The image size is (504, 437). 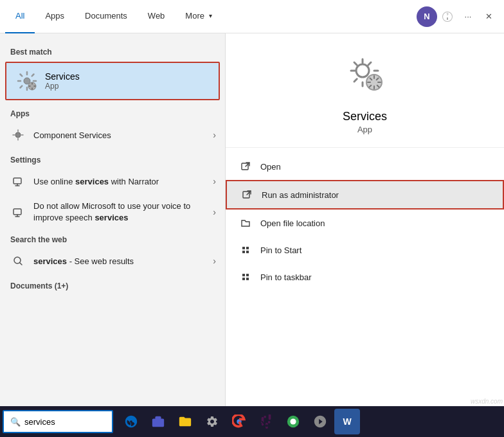 What do you see at coordinates (211, 15) in the screenshot?
I see `chevron-down-icon: ▾` at bounding box center [211, 15].